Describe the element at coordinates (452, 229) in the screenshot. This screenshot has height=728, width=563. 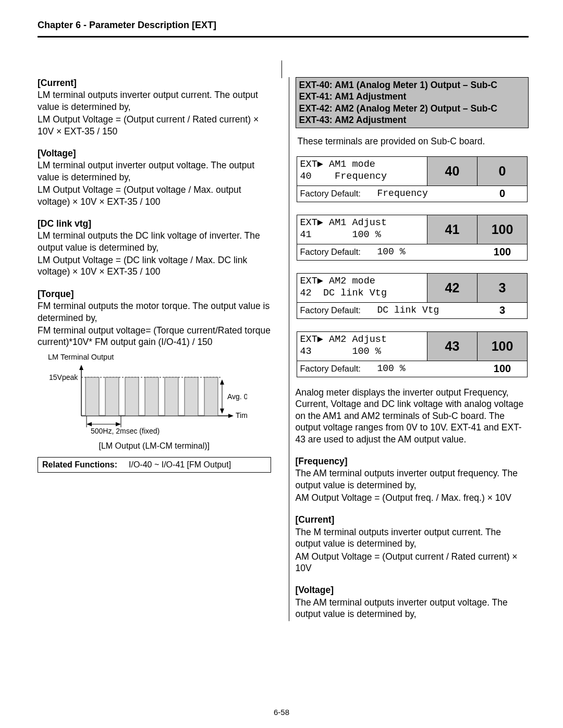
I see `param-keypad-number: 41` at that location.